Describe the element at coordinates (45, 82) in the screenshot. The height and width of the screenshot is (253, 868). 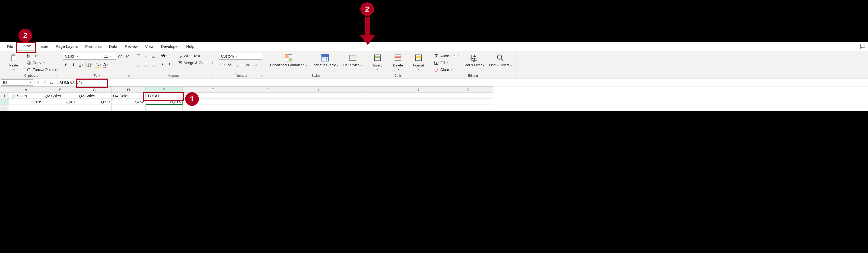
I see `formula-enter-button: ✓` at that location.